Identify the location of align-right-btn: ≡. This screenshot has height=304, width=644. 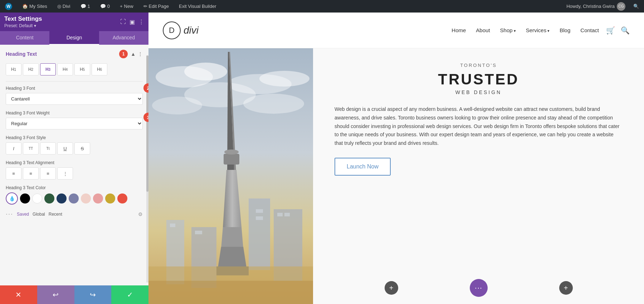
(48, 173).